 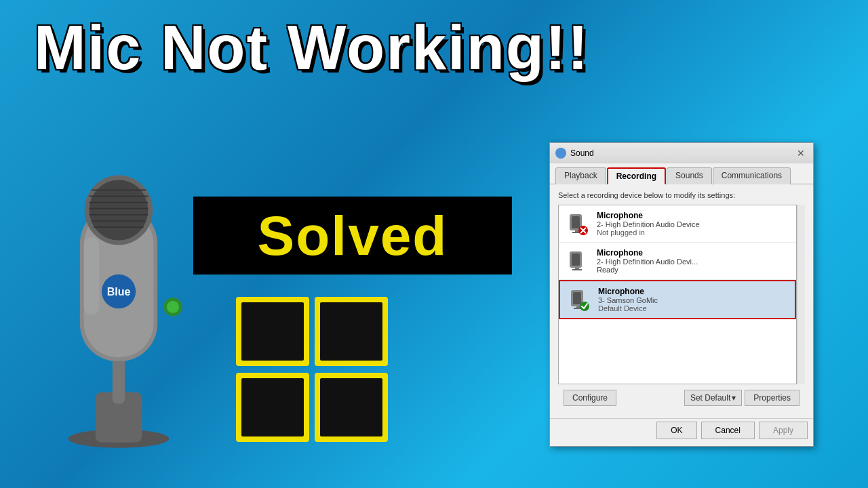 I want to click on device-status-1: Not plugged in, so click(x=693, y=232).